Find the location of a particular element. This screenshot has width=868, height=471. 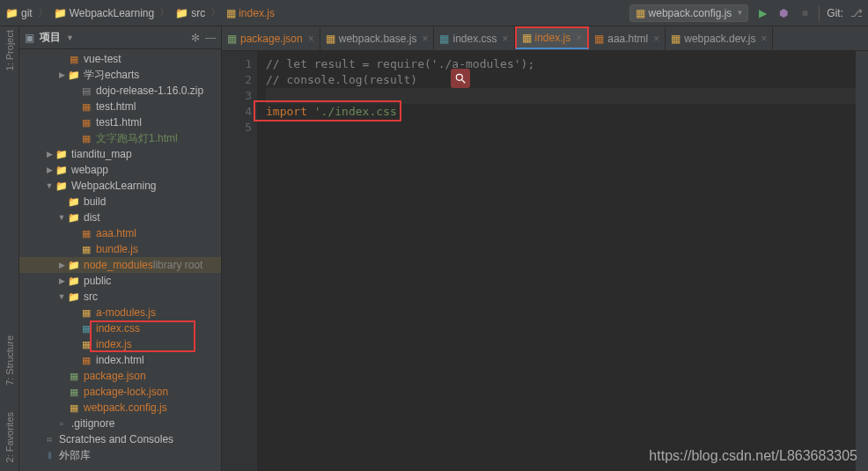

tree-row: ▼📁dist is located at coordinates (120, 217).